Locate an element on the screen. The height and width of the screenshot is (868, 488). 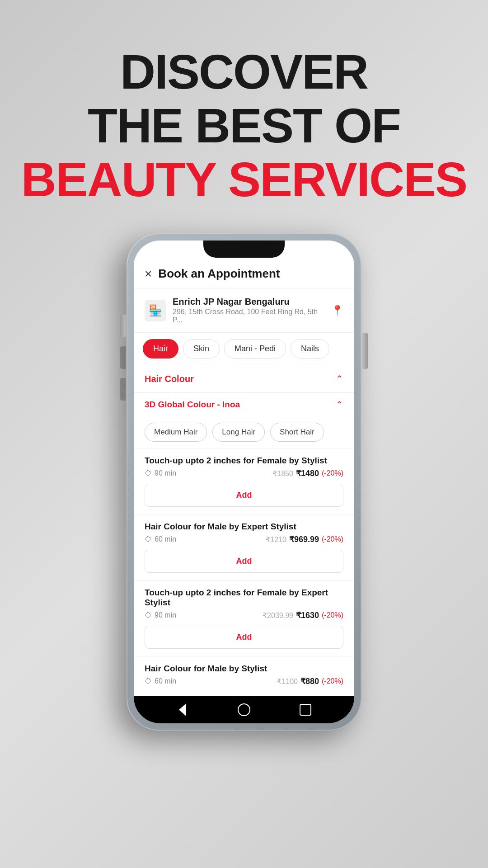
service-price-4: ₹1100 ₹880 (-20%) is located at coordinates (310, 681).